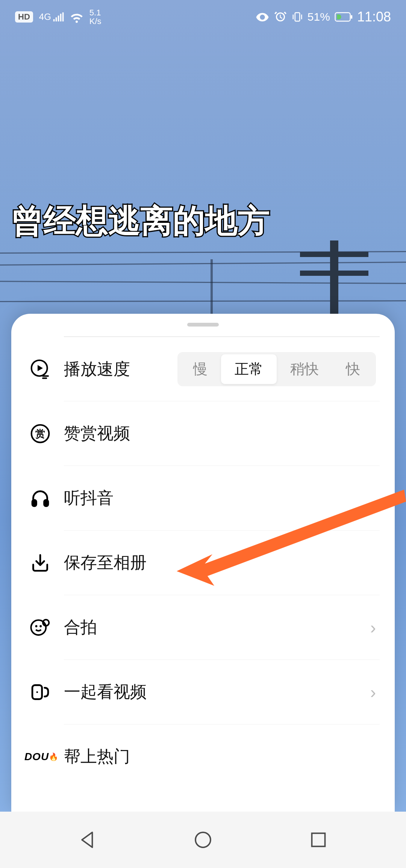  What do you see at coordinates (40, 628) in the screenshot?
I see `duet-icon` at bounding box center [40, 628].